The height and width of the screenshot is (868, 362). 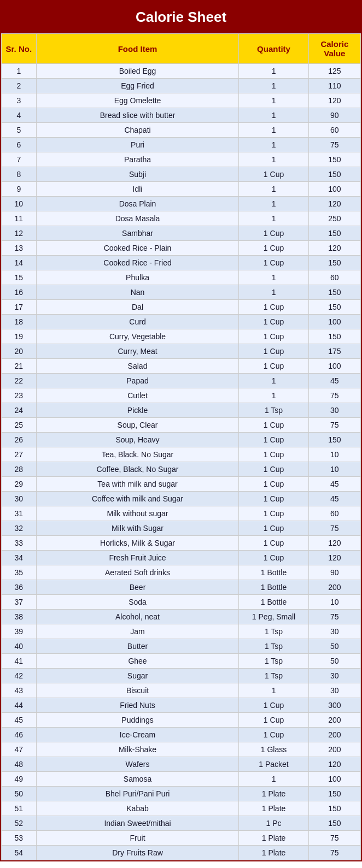 What do you see at coordinates (138, 366) in the screenshot?
I see `cell-food: Salad` at bounding box center [138, 366].